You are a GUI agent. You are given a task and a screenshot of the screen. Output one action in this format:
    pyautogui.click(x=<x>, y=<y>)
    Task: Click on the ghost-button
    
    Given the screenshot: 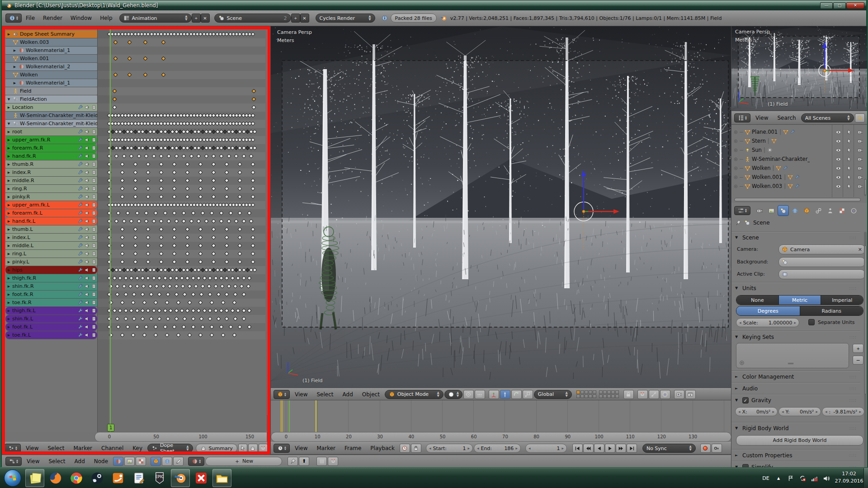 What is the action you would take?
    pyautogui.click(x=253, y=448)
    